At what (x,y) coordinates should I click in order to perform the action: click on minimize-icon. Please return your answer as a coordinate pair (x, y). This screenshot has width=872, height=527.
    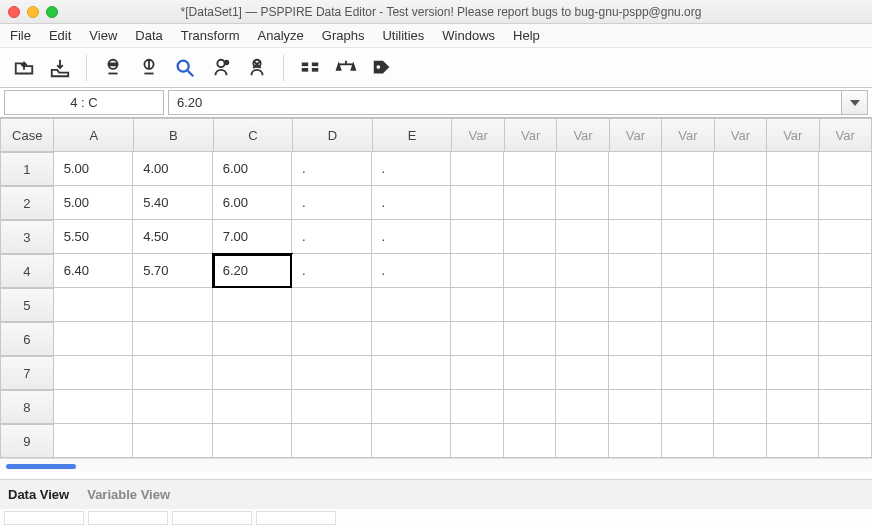
    Looking at the image, I should click on (33, 12).